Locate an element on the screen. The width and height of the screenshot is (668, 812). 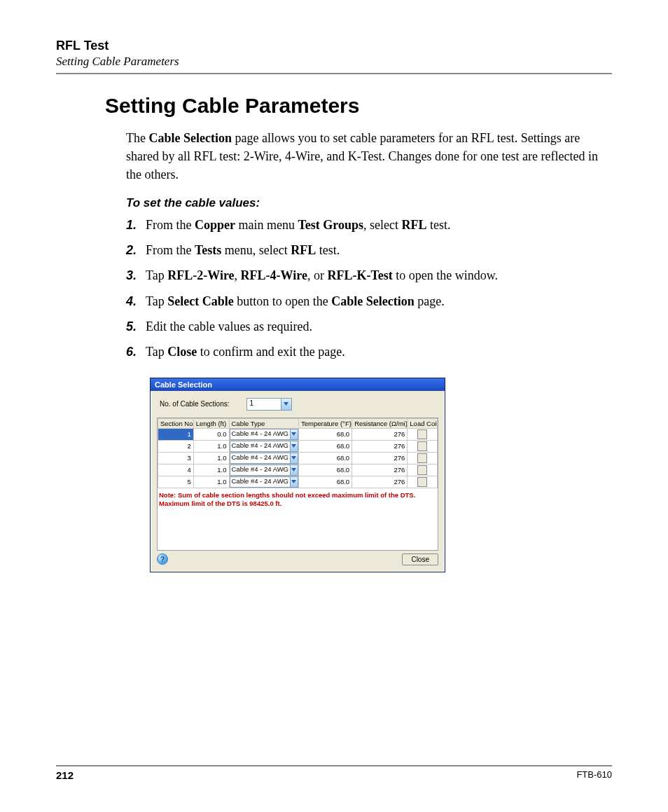
col-coil: Load Coil is located at coordinates (423, 423).